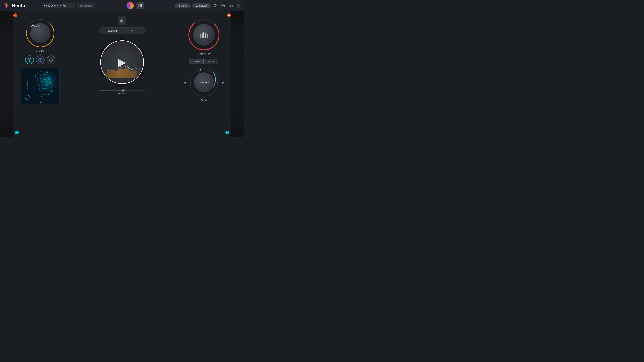  What do you see at coordinates (40, 33) in the screenshot?
I see `shape-knob-ring` at bounding box center [40, 33].